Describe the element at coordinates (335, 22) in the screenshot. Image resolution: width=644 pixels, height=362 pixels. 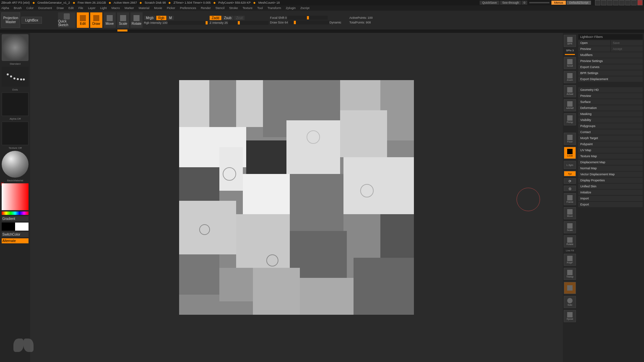
I see `dynamic-label: Dynamic` at that location.